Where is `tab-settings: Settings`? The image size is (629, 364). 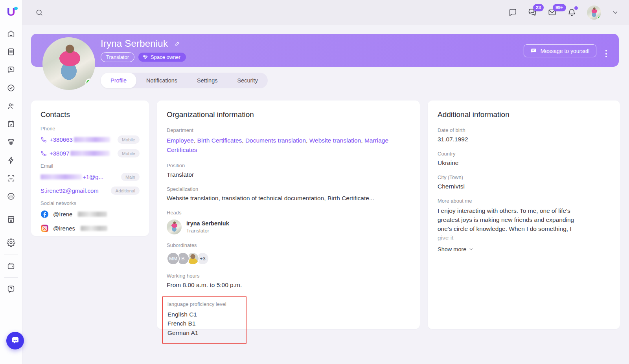 tab-settings: Settings is located at coordinates (207, 80).